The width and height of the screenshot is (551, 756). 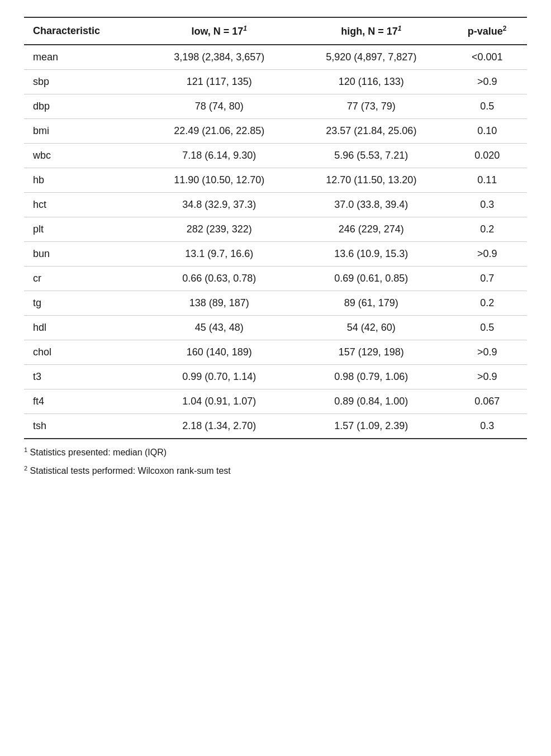 What do you see at coordinates (371, 107) in the screenshot?
I see `cell-high: 77 (41, 44)` at bounding box center [371, 107].